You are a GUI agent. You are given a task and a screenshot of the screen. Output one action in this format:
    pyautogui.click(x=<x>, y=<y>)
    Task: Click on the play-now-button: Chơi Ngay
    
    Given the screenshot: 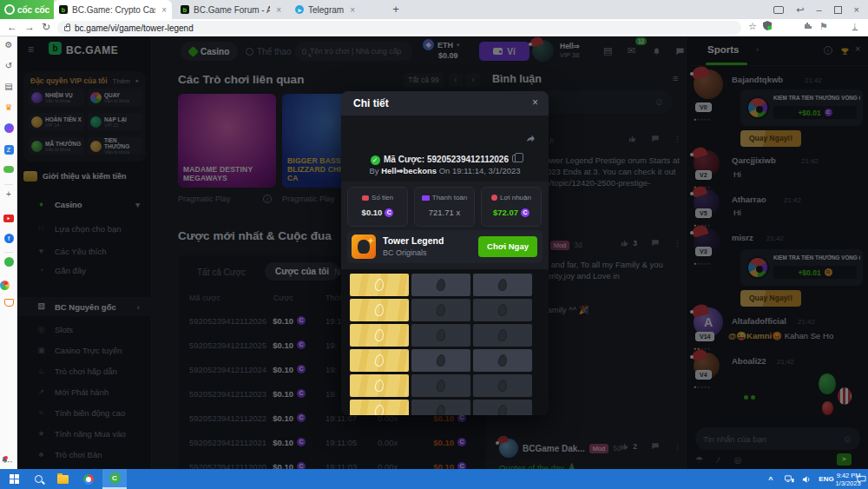 What is the action you would take?
    pyautogui.click(x=508, y=247)
    